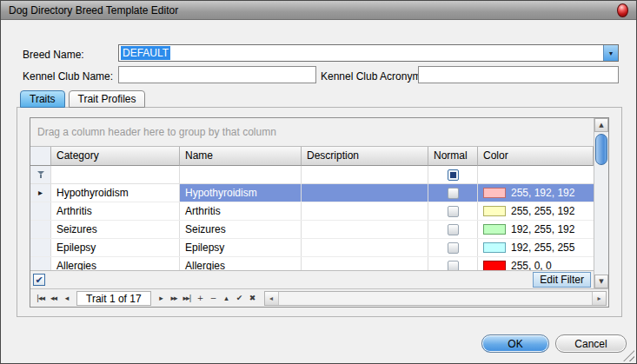 This screenshot has height=364, width=637. What do you see at coordinates (43, 99) in the screenshot?
I see `tab-traits: Traits` at bounding box center [43, 99].